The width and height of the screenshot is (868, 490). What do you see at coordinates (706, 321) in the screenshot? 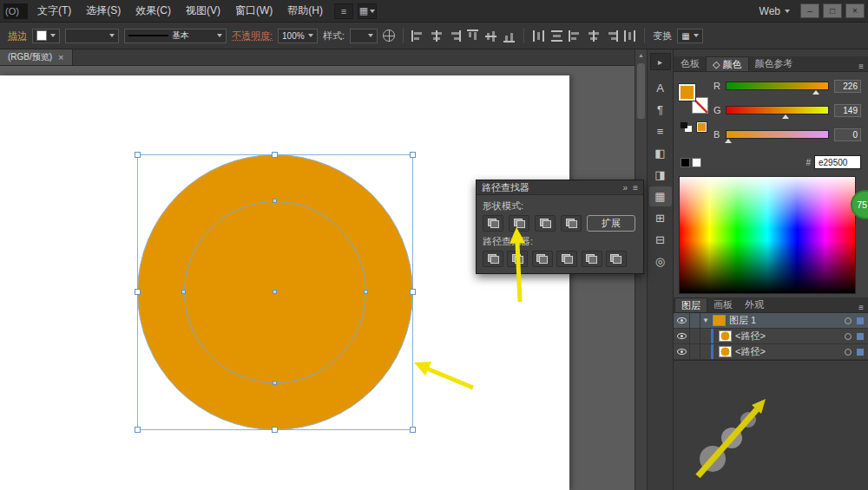
I see `disclosure-triangle-icon: ▼` at bounding box center [706, 321].